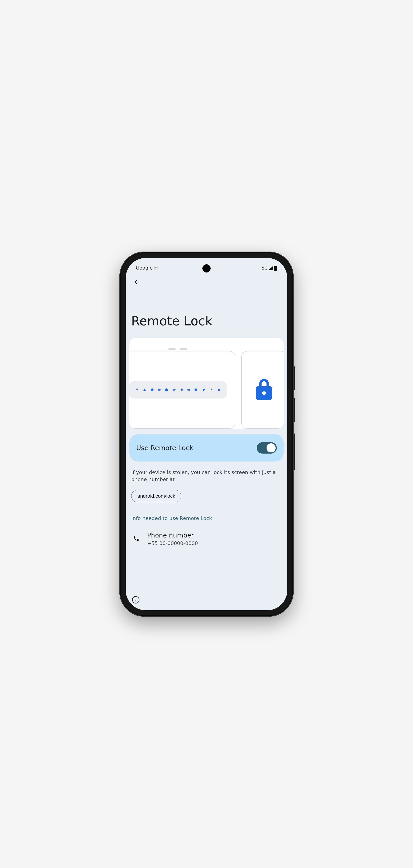 The height and width of the screenshot is (868, 413). Describe the element at coordinates (294, 452) in the screenshot. I see `power-button` at that location.